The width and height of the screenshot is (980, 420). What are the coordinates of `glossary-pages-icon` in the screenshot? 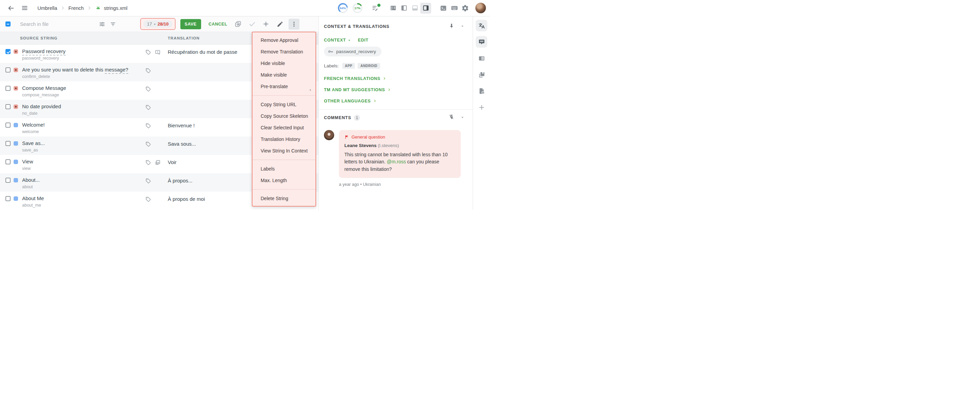 It's located at (482, 75).